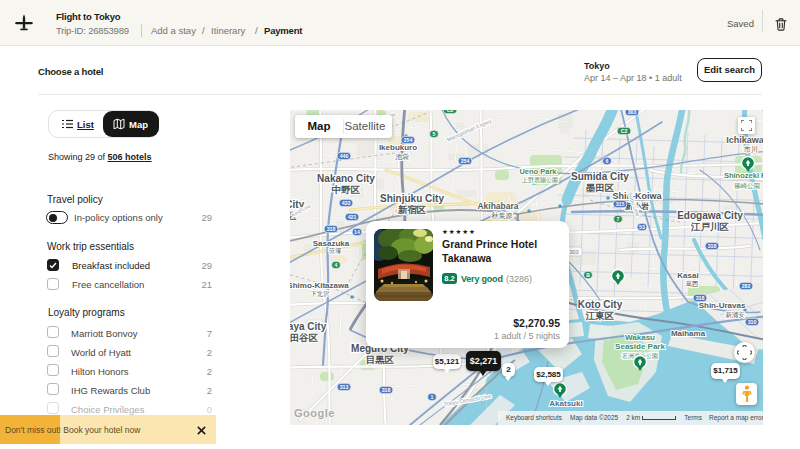 The height and width of the screenshot is (449, 800). What do you see at coordinates (735, 315) in the screenshot?
I see `svg-text: 新浦安` at bounding box center [735, 315].